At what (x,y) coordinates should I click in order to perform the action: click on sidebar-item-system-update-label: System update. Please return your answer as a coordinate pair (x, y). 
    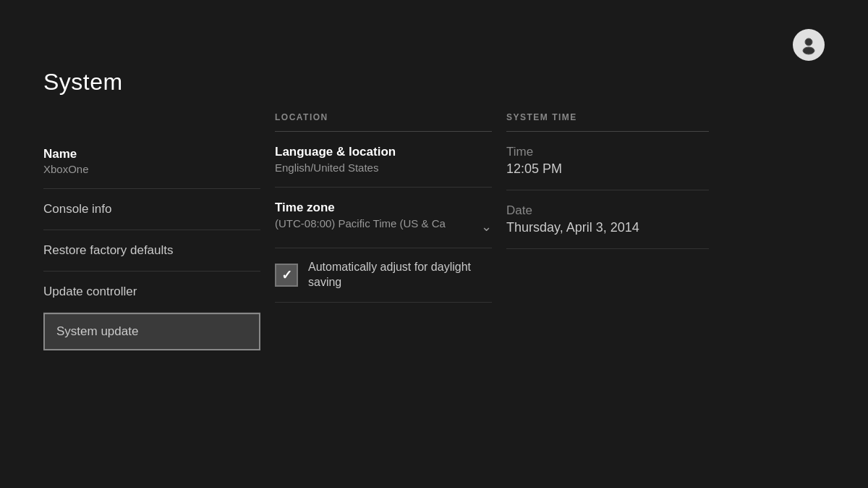
    Looking at the image, I should click on (97, 332).